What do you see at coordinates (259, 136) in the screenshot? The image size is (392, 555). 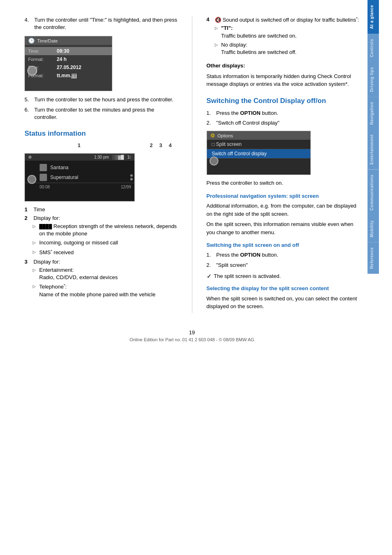 I see `options-header: ⚙ Options` at bounding box center [259, 136].